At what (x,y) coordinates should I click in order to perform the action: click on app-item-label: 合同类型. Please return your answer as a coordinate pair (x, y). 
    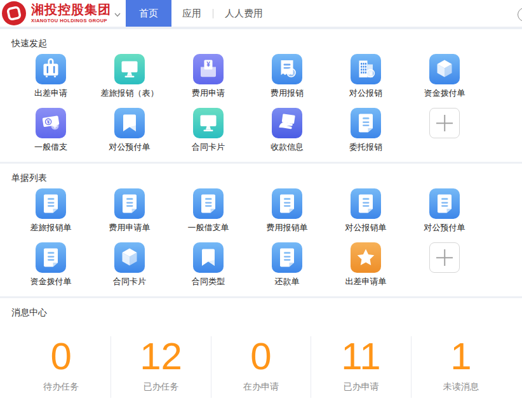
    Looking at the image, I should click on (208, 282).